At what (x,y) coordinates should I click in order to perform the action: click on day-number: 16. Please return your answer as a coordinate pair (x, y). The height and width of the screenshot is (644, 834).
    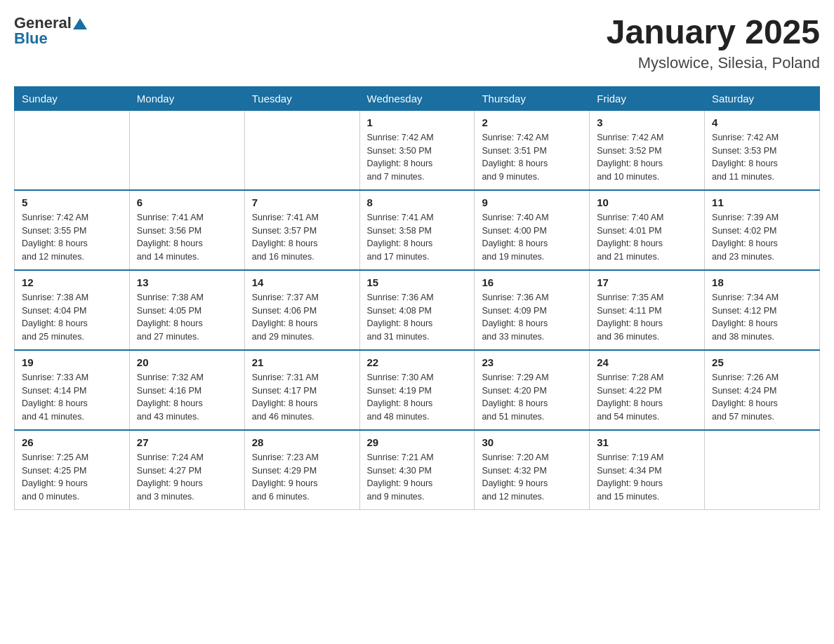
    Looking at the image, I should click on (532, 282).